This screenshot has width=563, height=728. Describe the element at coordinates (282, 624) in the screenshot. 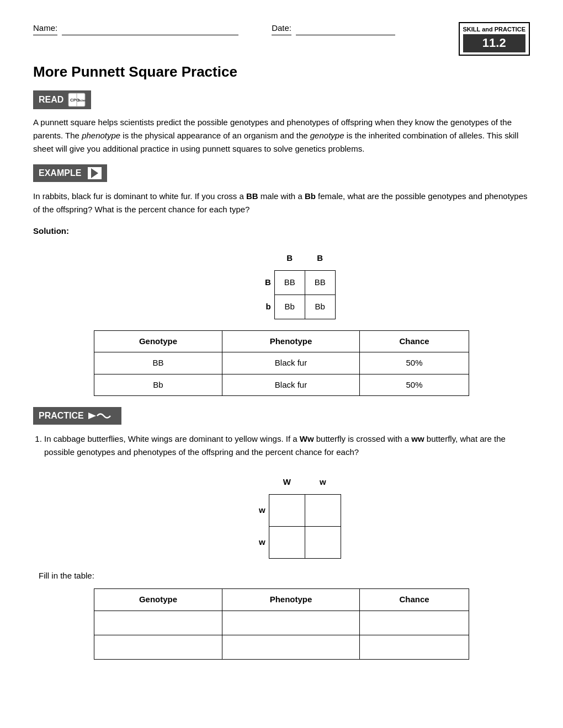

I see `practice-data-table: Genotype Phenotype Chance` at that location.